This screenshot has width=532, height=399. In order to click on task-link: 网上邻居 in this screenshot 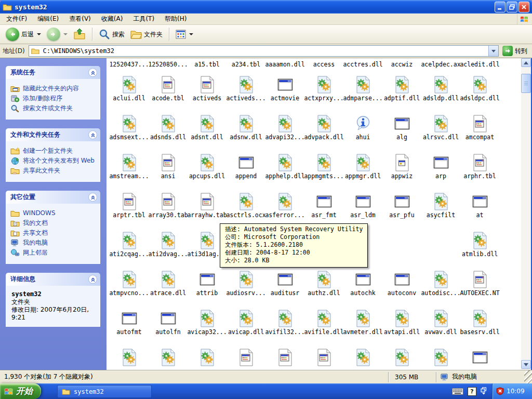, I will do `click(54, 252)`.